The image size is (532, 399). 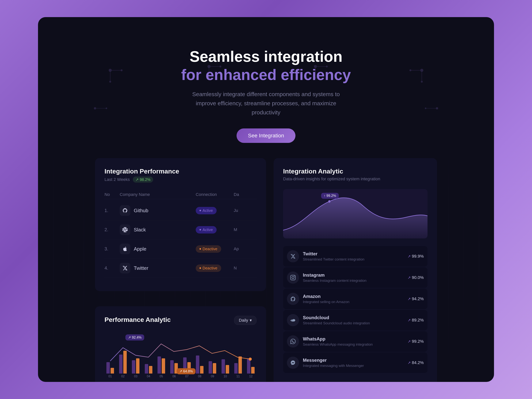 What do you see at coordinates (158, 210) in the screenshot?
I see `company-cell: Github` at bounding box center [158, 210].